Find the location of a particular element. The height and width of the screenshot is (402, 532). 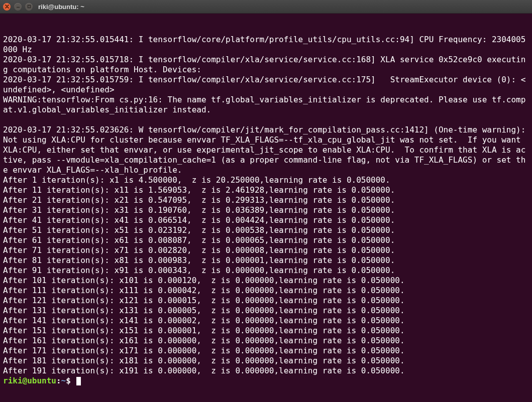

titlebar: riki@ubuntu: ~ is located at coordinates (266, 7).